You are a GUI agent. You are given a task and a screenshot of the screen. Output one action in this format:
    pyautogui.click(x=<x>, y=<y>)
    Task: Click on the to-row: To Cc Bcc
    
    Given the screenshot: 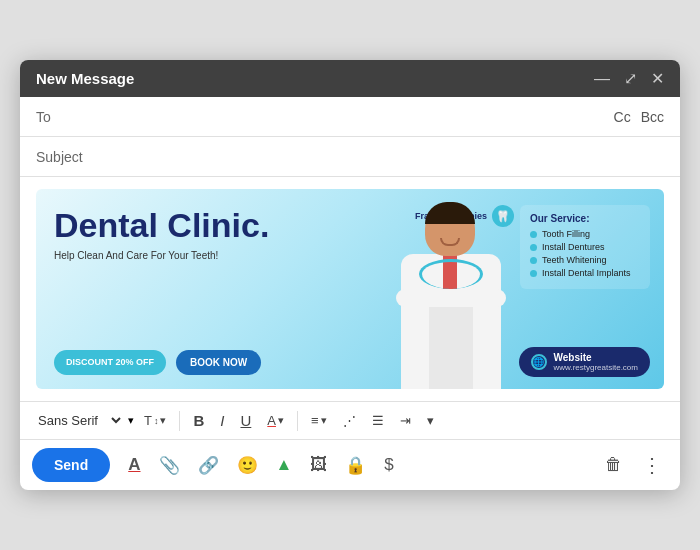 What is the action you would take?
    pyautogui.click(x=350, y=117)
    